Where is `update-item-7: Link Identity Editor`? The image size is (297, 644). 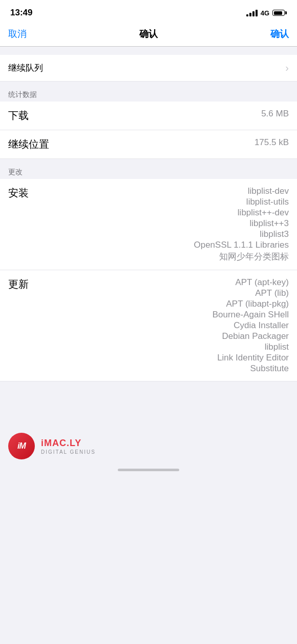
update-item-7: Link Identity Editor is located at coordinates (253, 358).